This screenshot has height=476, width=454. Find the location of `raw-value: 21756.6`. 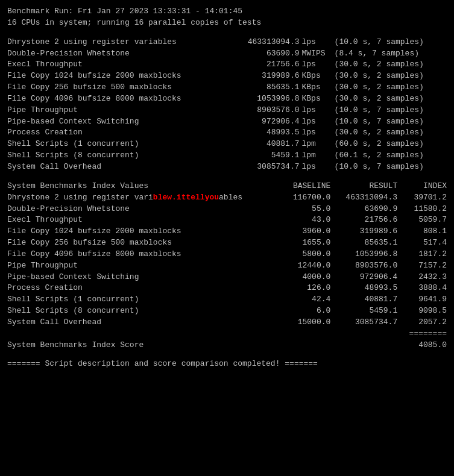

raw-value: 21756.6 is located at coordinates (268, 65).